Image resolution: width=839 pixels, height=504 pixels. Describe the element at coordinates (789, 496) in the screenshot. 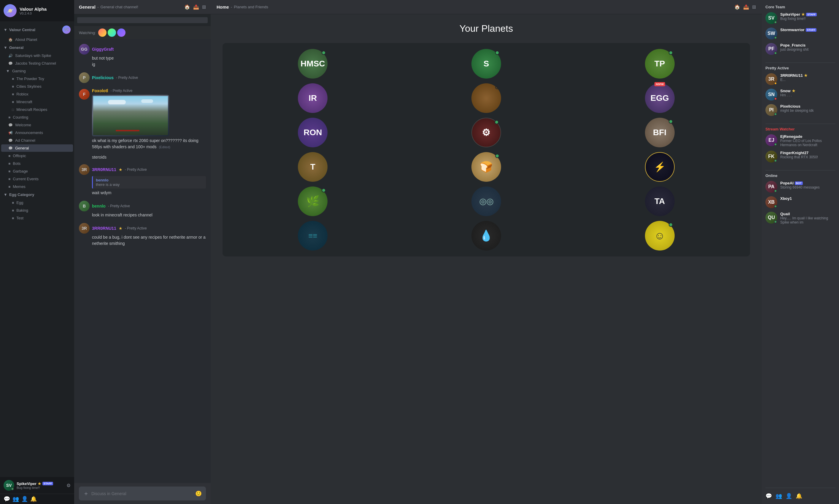

I see `profile-footer-icon: 👤` at that location.